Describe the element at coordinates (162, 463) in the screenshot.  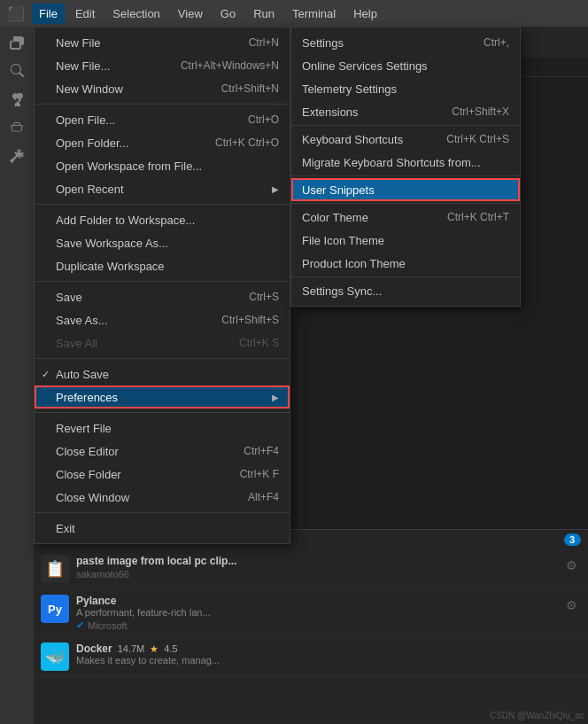
I see `menu-section-close: Revert File Close Editor Ctrl+F4 Close F…` at that location.